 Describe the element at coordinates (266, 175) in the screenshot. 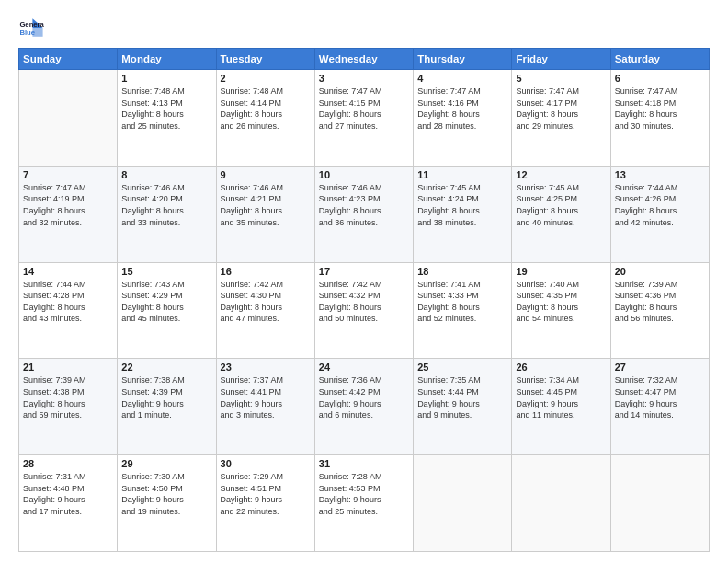

I see `day-number: 9` at that location.